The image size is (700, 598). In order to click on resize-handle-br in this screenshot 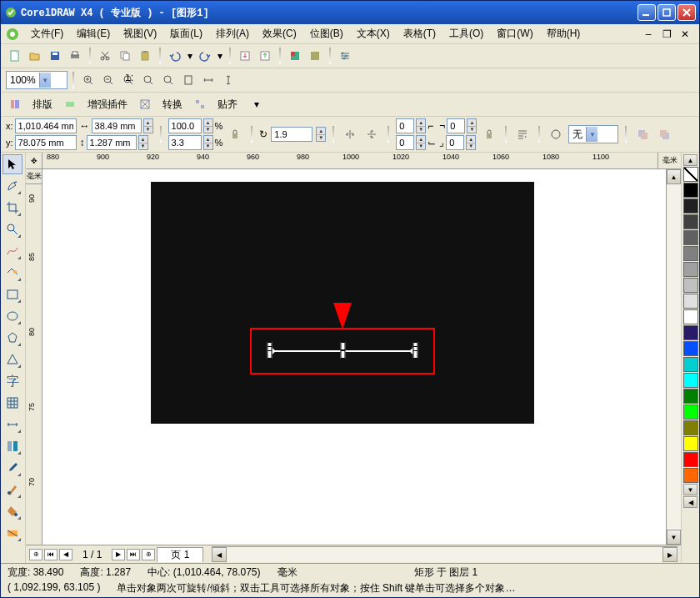, I will do `click(416, 354)`.